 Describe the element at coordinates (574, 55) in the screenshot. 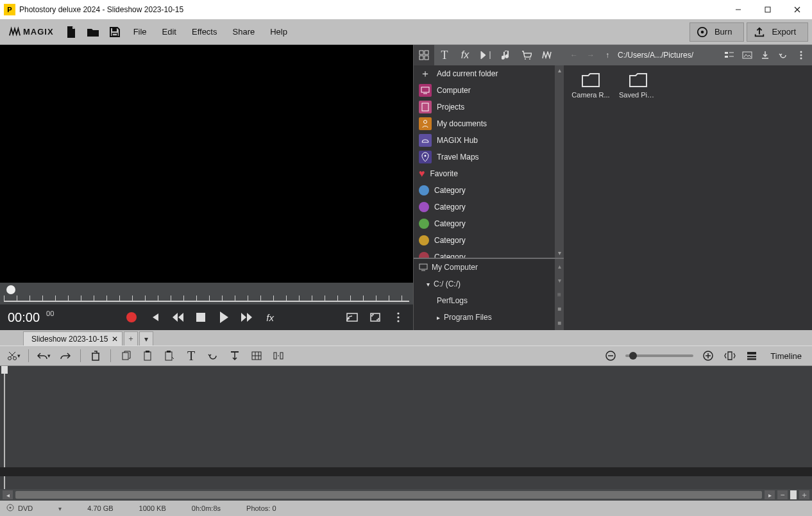

I see `nav-back-icon: ←` at that location.